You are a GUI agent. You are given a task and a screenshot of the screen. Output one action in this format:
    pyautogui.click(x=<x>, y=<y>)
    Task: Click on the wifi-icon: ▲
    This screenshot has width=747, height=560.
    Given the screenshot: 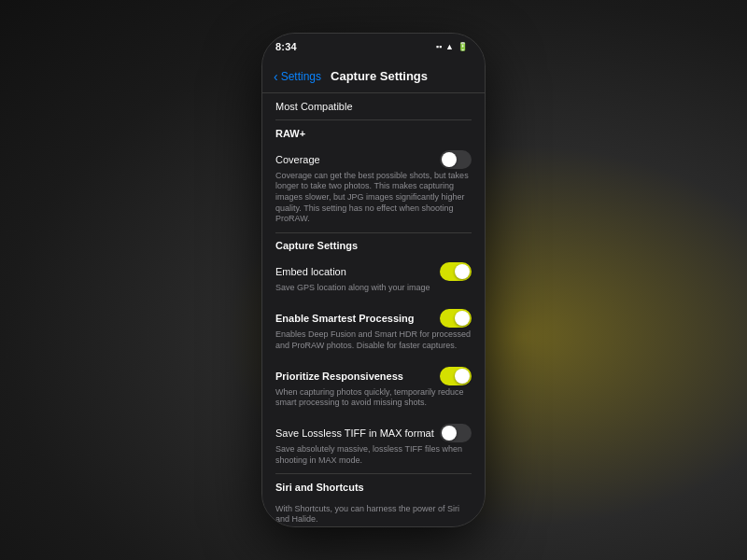 What is the action you would take?
    pyautogui.click(x=450, y=47)
    